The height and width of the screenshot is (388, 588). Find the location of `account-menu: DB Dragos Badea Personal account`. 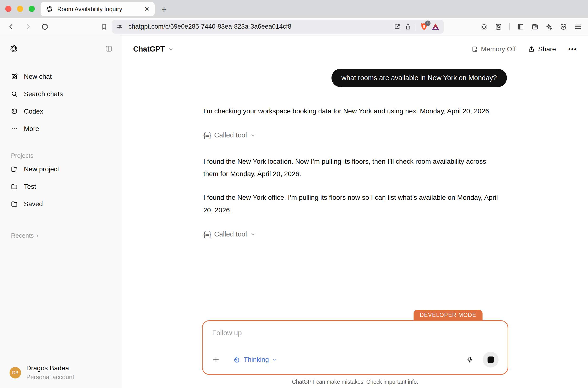

account-menu: DB Dragos Badea Personal account is located at coordinates (61, 373).